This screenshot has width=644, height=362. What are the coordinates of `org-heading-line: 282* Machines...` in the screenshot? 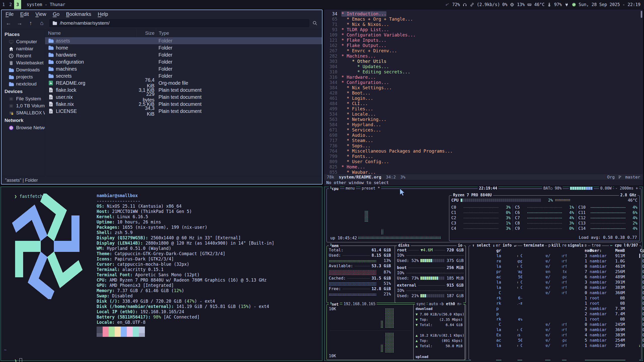 It's located at (484, 56).